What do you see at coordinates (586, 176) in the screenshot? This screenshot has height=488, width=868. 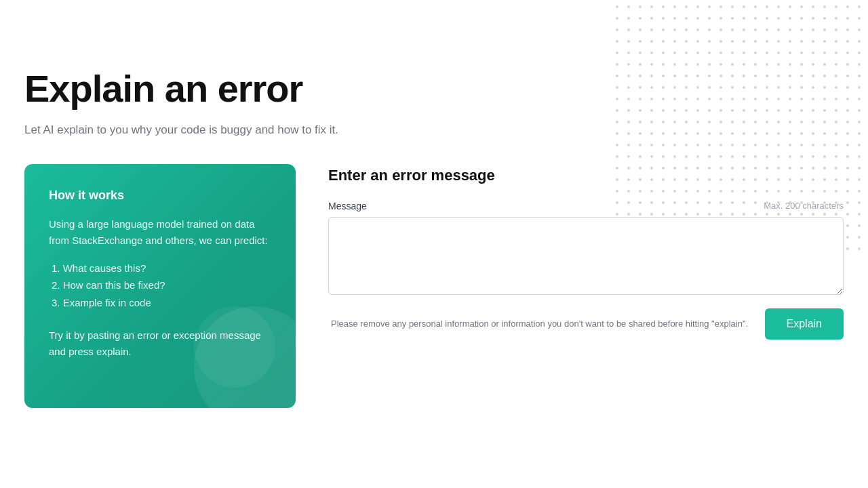 I see `form-title: Enter an error message` at bounding box center [586, 176].